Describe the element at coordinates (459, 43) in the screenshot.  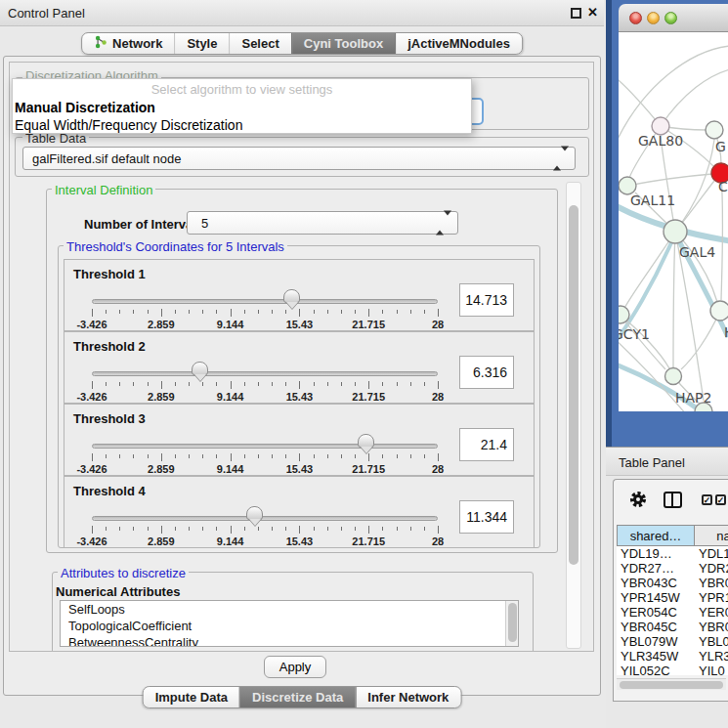
I see `tab-label: jActiveMNodules` at that location.